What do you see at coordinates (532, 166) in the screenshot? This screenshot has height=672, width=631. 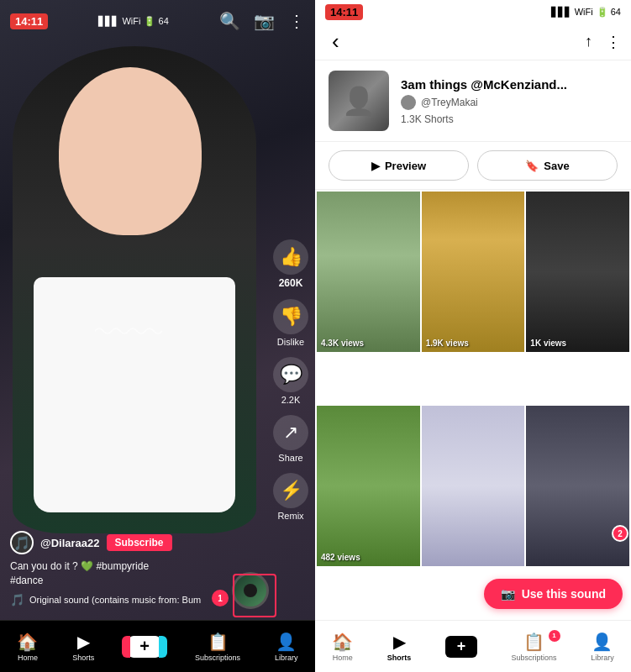 I see `save-icon: 🔖` at bounding box center [532, 166].